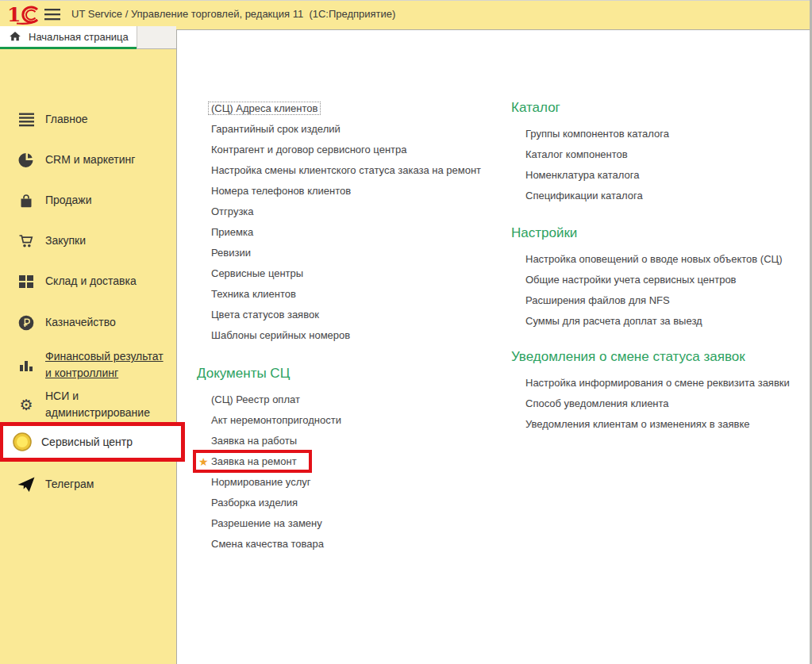  I want to click on nav-link: Настройка информирования о смене реквизи…, so click(661, 383).